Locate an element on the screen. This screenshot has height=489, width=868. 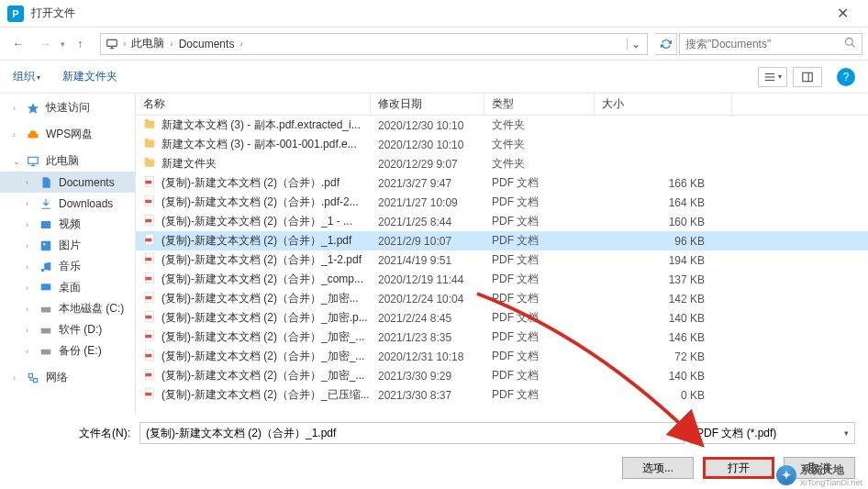
window-title: 打开文件 is located at coordinates (428, 13).